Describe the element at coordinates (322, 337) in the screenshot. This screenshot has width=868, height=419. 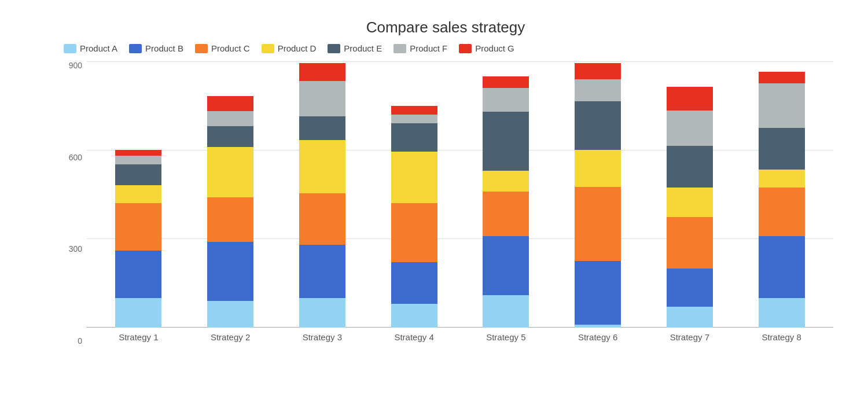
I see `x-label: Strategy 3` at that location.